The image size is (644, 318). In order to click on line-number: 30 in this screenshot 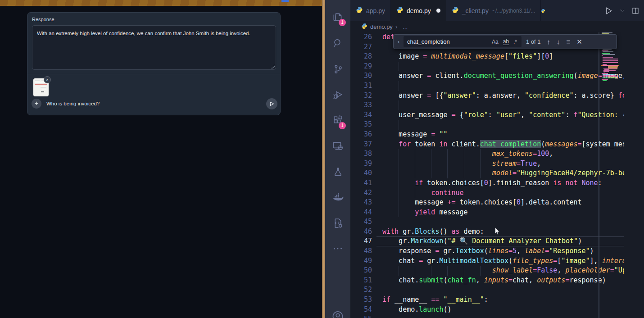, I will do `click(361, 76)`.